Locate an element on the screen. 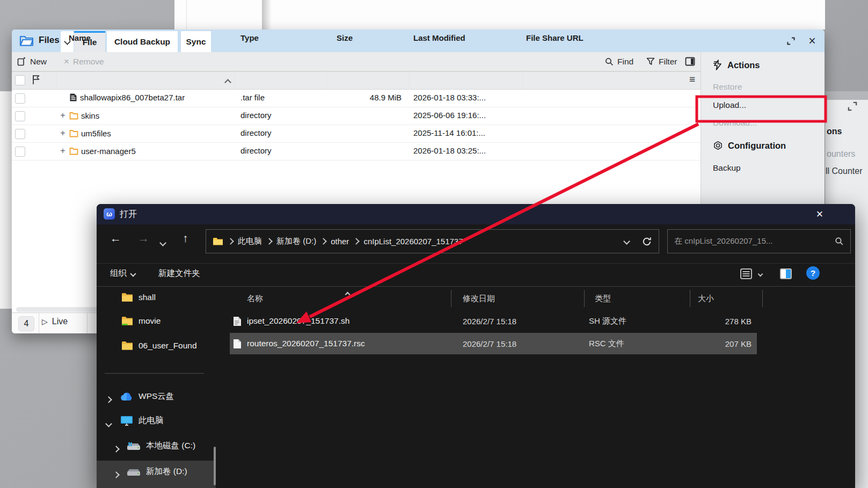 This screenshot has height=488, width=868. table-header is located at coordinates (356, 81).